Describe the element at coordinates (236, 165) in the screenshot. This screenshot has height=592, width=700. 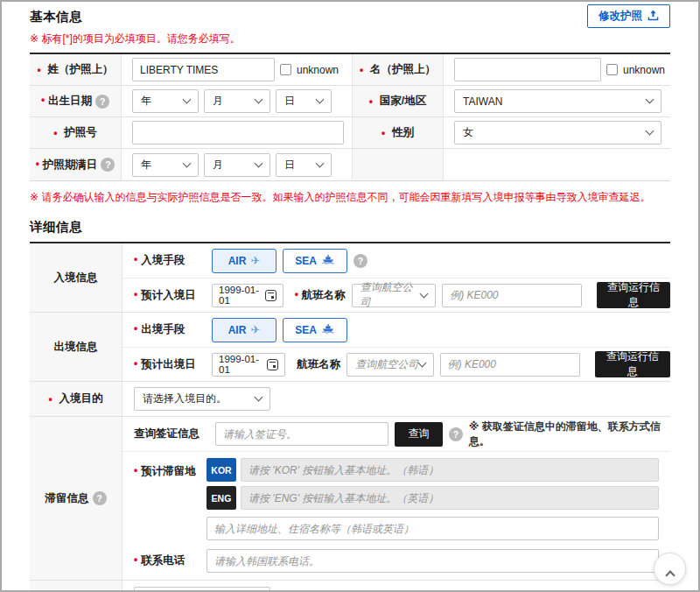
I see `passport-expiry-cell: 年 月 日` at that location.